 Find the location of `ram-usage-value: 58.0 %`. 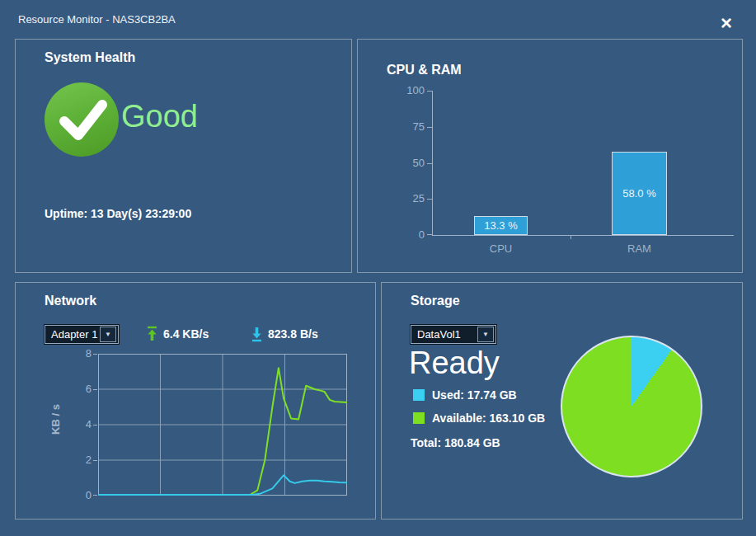

ram-usage-value: 58.0 % is located at coordinates (639, 193).